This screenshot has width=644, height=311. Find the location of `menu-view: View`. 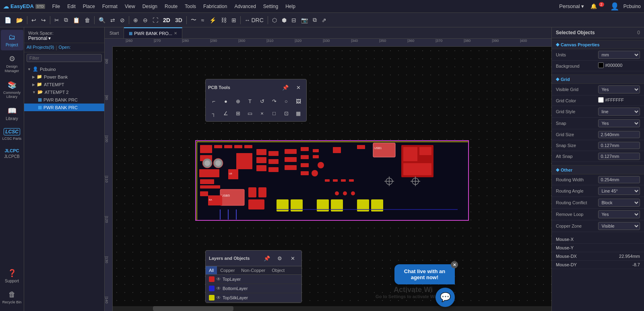

menu-view: View is located at coordinates (130, 6).